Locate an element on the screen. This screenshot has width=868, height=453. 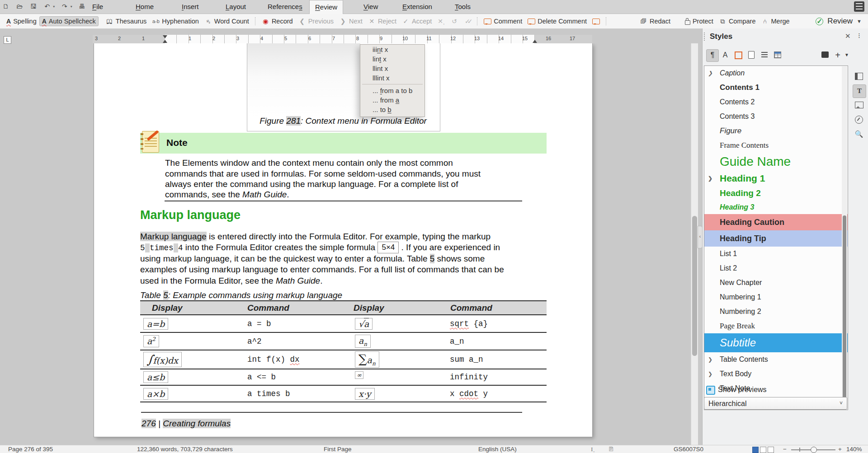
style-item-text-body: ❯Text Body is located at coordinates (776, 374).